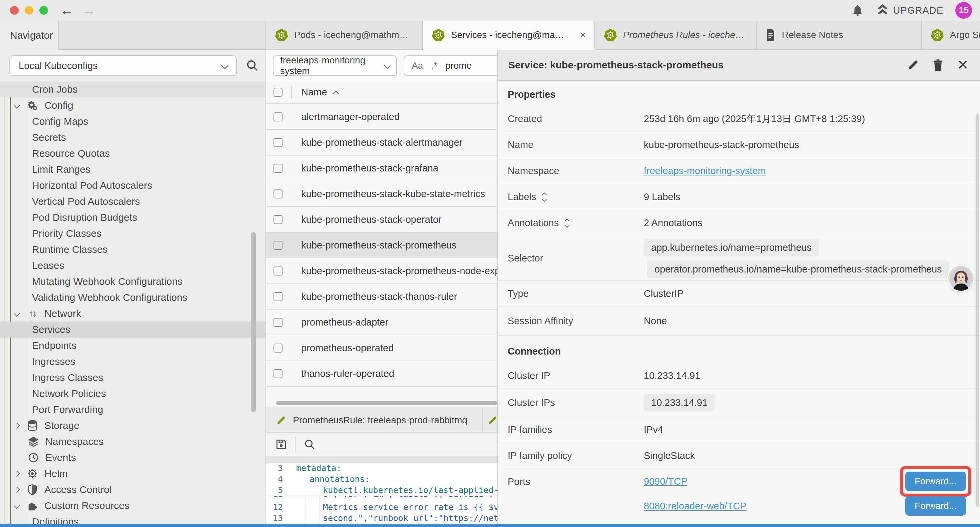 The image size is (980, 527). Describe the element at coordinates (345, 35) in the screenshot. I see `tab-pods-icecheng-mathmas: Pods - icecheng@mathmas...` at that location.